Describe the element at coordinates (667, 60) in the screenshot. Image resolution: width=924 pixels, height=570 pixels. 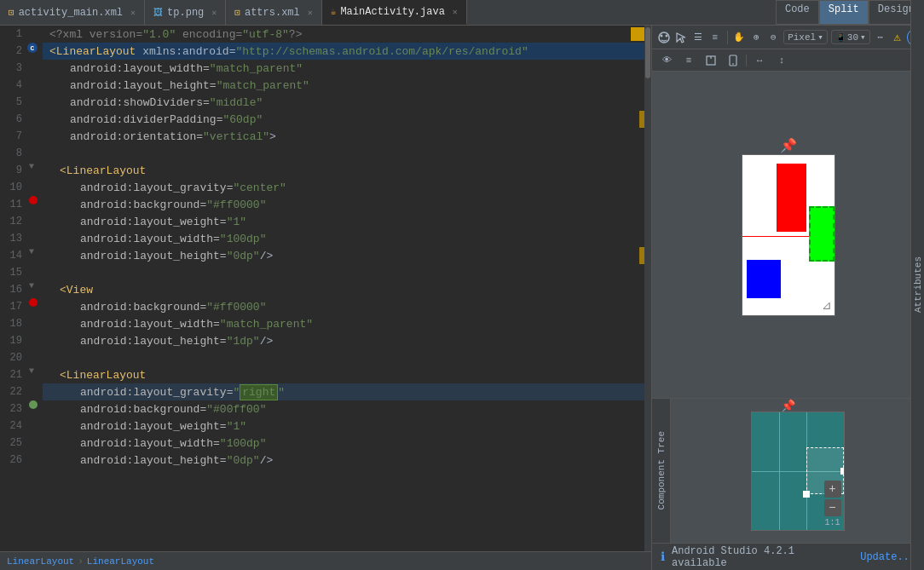
I see `eye-icon: 👁` at that location.